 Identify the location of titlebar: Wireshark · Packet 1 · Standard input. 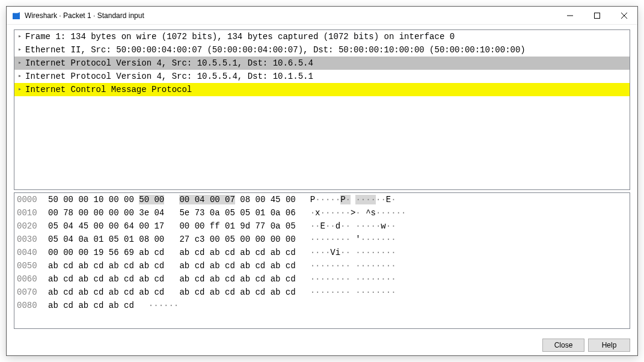
(322, 16).